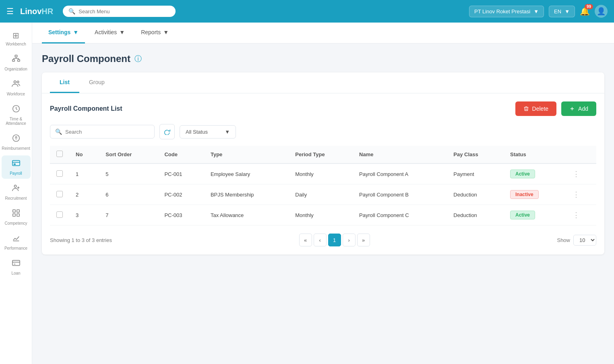  Describe the element at coordinates (307, 11) in the screenshot. I see `top-navigation: ☰ LinovHR 🔍 PT Linov Roket Prestasi ▼ EN…` at that location.